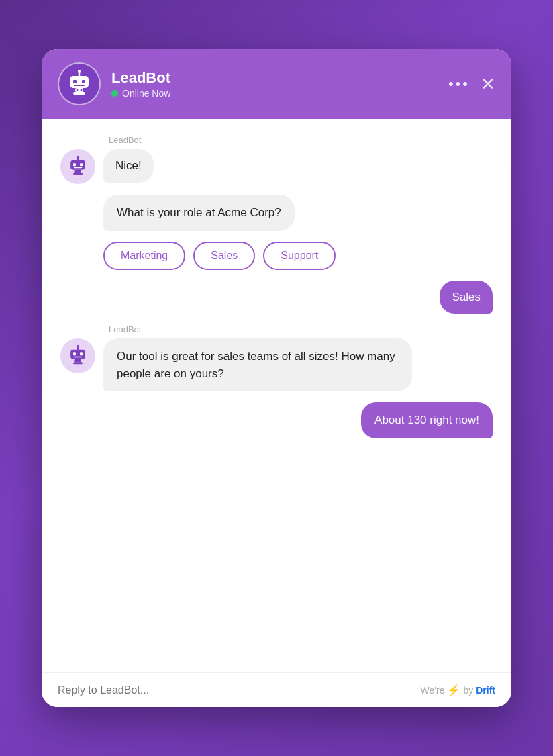  I want to click on powered-by-label: by, so click(468, 690).